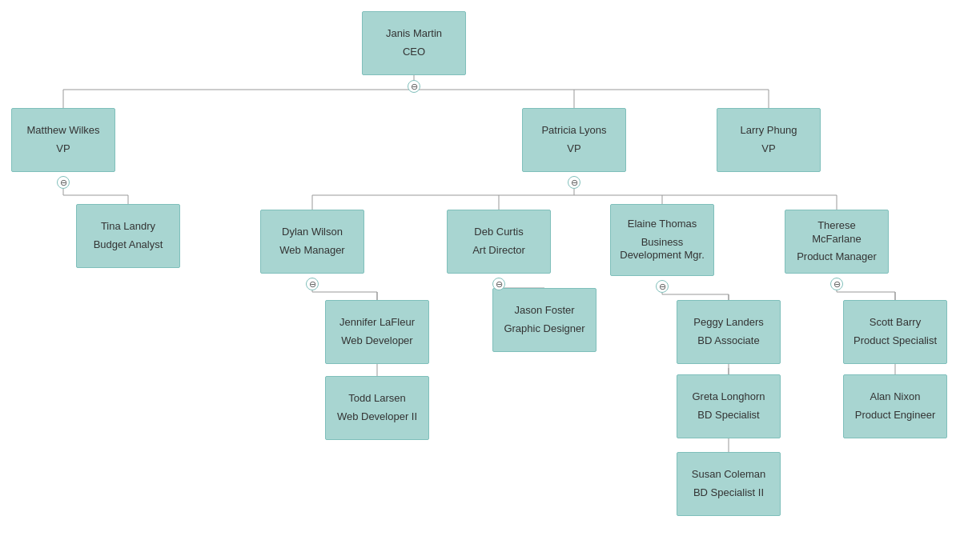 Image resolution: width=964 pixels, height=560 pixels. What do you see at coordinates (377, 323) in the screenshot?
I see `node-jennifer-name: Jennifer LaFleur` at bounding box center [377, 323].